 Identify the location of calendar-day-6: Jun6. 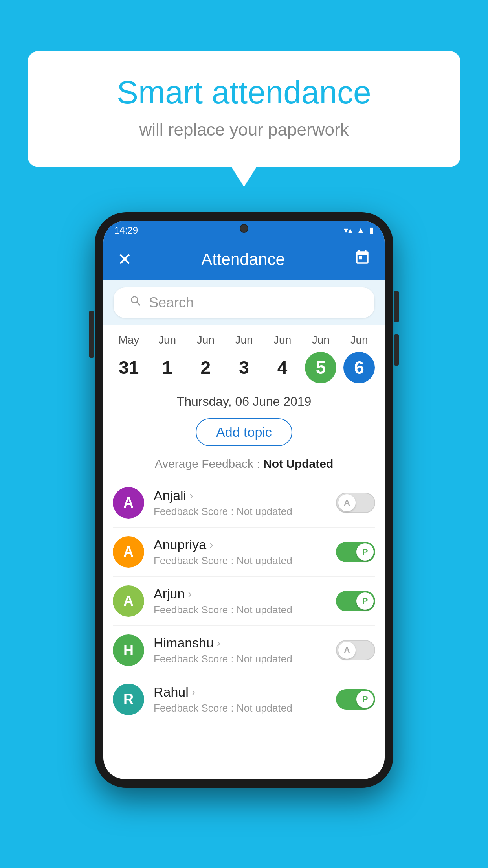
(359, 359).